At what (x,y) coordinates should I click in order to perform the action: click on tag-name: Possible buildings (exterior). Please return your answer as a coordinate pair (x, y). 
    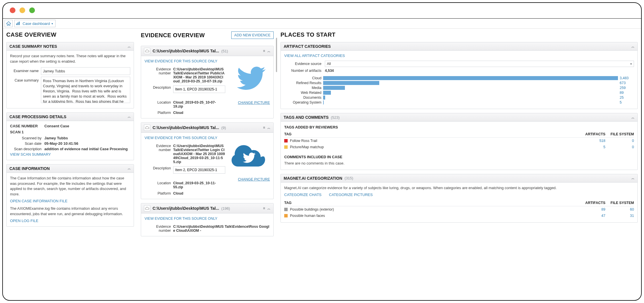
    Looking at the image, I should click on (312, 209).